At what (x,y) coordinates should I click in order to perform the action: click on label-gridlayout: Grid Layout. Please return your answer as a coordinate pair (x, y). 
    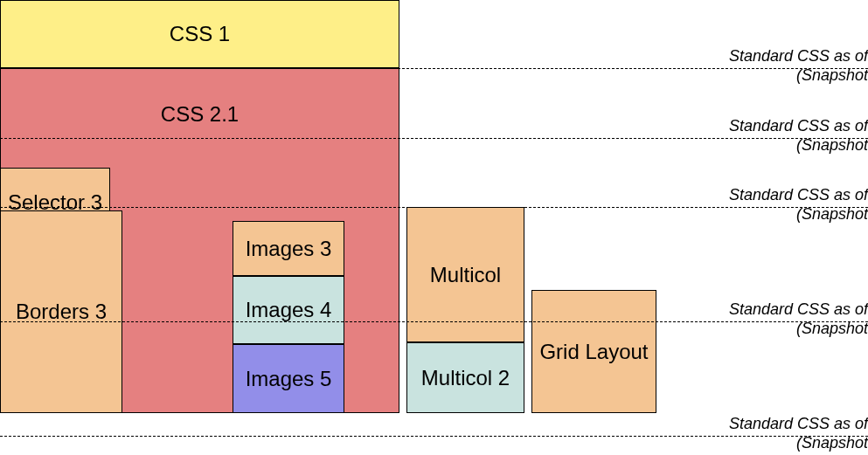
    Looking at the image, I should click on (594, 352).